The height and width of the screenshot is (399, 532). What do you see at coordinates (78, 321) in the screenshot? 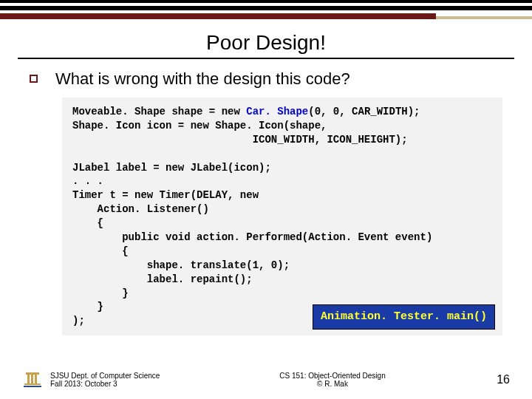
I see `code-line: );` at bounding box center [78, 321].